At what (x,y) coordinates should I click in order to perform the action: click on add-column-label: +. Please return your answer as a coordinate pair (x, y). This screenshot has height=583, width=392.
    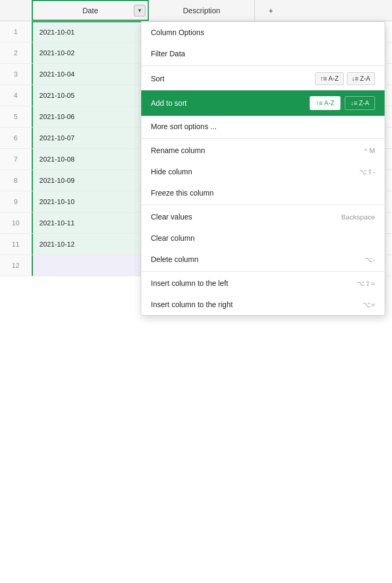
    Looking at the image, I should click on (271, 11).